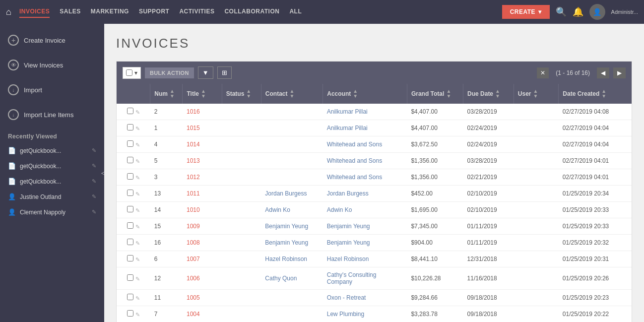  Describe the element at coordinates (52, 196) in the screenshot. I see `recent-item-3: 👤 Justine Outland ✎` at that location.